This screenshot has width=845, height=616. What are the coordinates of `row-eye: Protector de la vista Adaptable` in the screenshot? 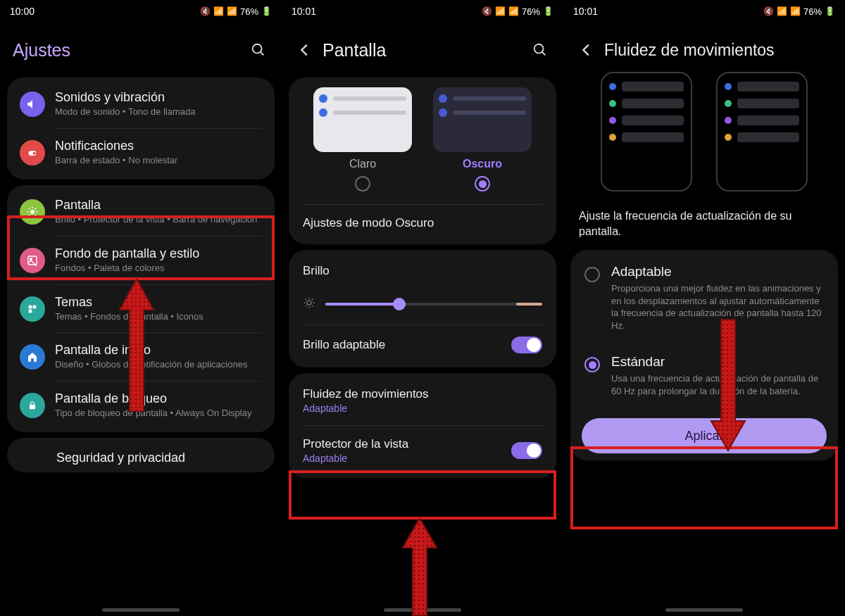 It's located at (423, 451).